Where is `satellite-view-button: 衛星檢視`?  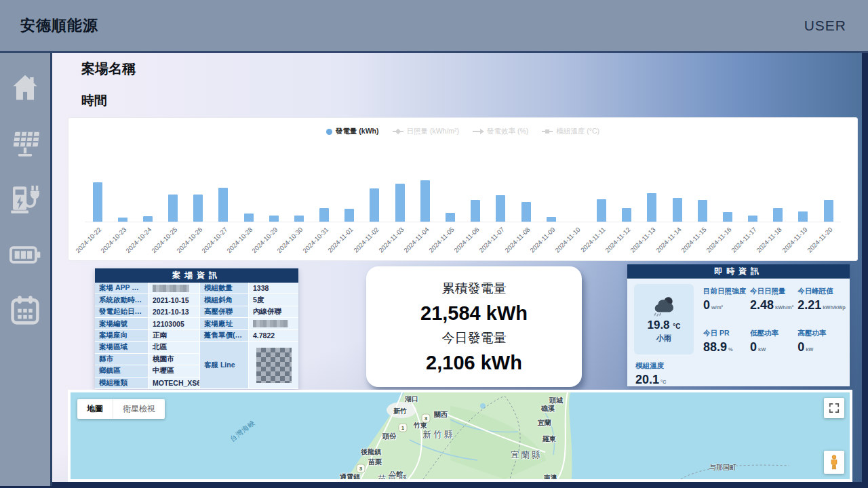 satellite-view-button: 衛星檢視 is located at coordinates (138, 409).